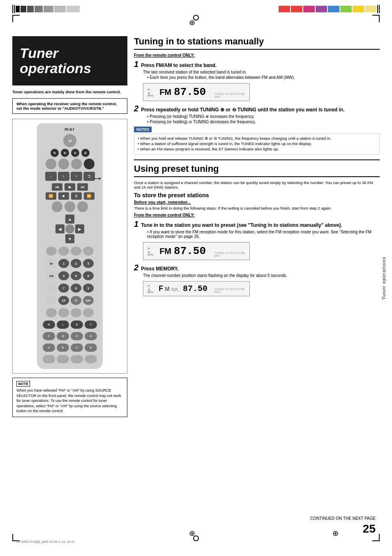 The height and width of the screenshot is (556, 392). What do you see at coordinates (70, 325) in the screenshot?
I see `oval-row-1: ⊕ + ⊕ ①` at bounding box center [70, 325].